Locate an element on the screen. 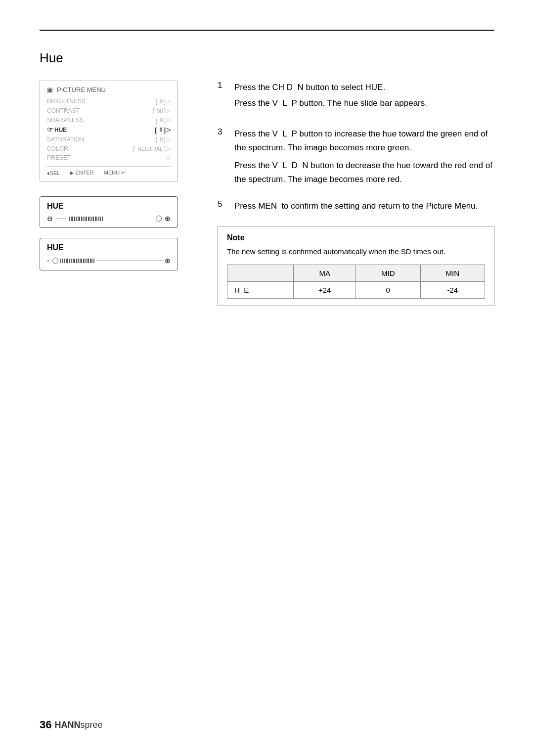 The width and height of the screenshot is (534, 756). hue-slider-1-track: ⊖ is located at coordinates (109, 219).